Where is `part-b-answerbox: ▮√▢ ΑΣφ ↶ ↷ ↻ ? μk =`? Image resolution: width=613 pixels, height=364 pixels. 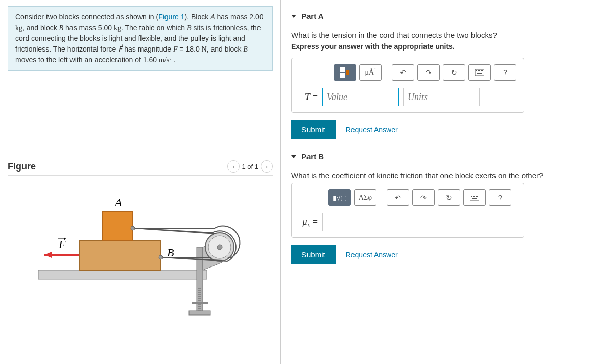
part-b-answerbox: ▮√▢ ΑΣφ ↶ ↷ ↻ ? μk = is located at coordinates (408, 210).